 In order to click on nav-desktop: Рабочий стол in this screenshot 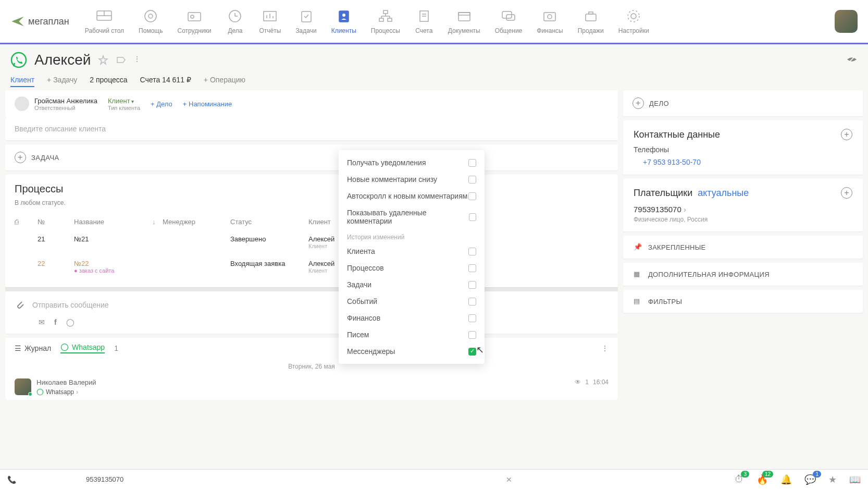, I will do `click(104, 21)`.